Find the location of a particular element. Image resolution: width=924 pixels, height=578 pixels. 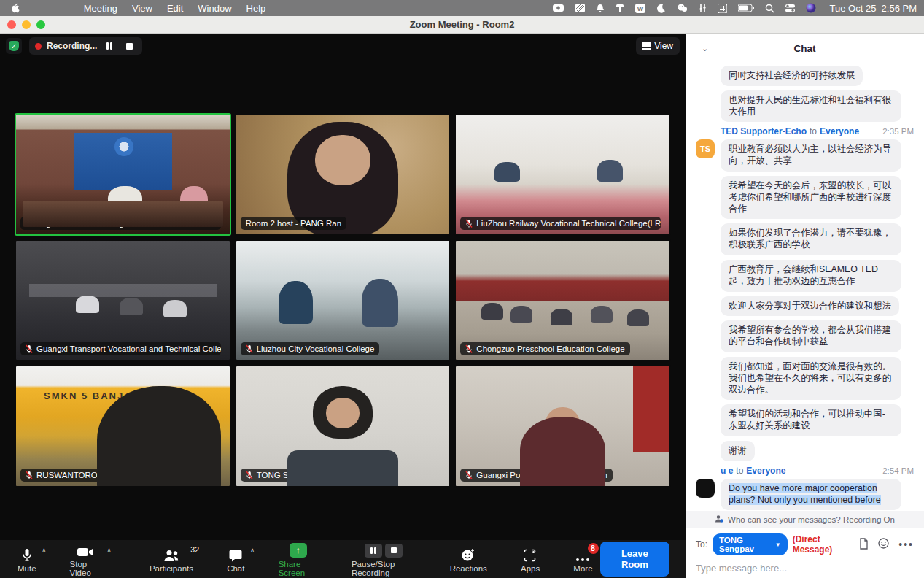

video-tile-guangxi-transport: Guangxi Transport Vocational and Technic… is located at coordinates (123, 301).